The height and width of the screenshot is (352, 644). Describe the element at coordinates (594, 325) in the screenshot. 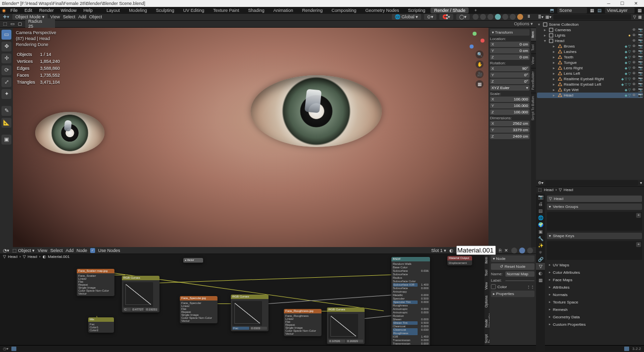

I see `customprops-panel: Custom Properties` at that location.